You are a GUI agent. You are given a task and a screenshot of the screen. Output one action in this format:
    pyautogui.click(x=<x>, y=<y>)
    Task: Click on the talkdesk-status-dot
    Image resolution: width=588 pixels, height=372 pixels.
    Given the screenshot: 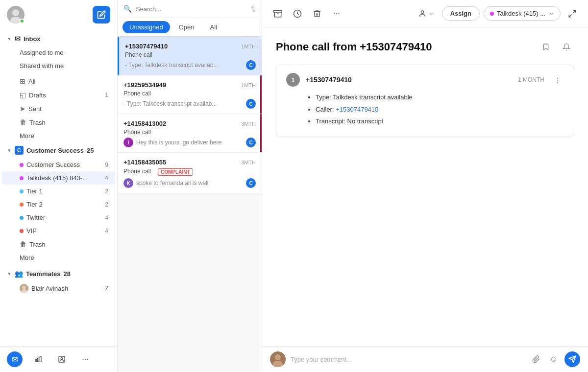 What is the action you would take?
    pyautogui.click(x=492, y=14)
    